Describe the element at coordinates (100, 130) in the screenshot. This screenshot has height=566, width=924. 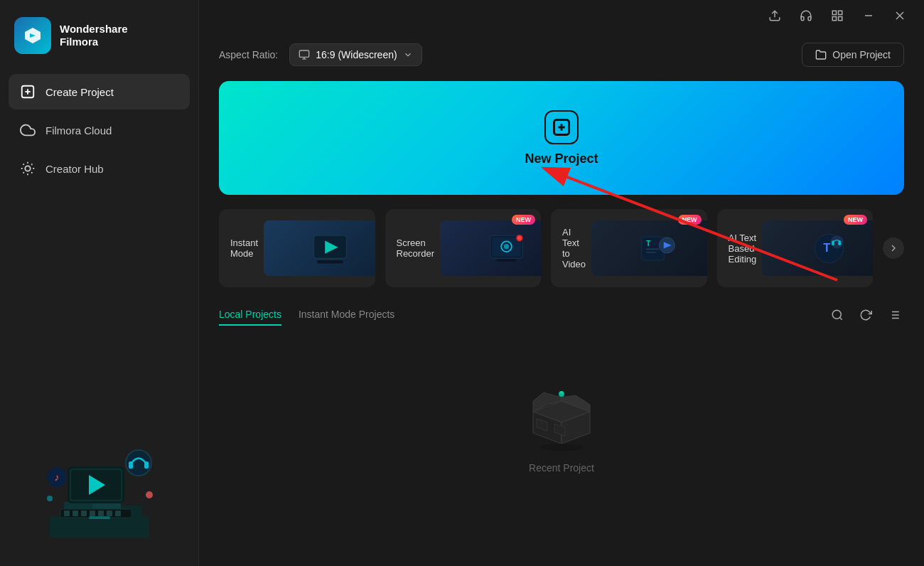
I see `sidebar-item-filmora-cloud: Filmora Cloud` at that location.